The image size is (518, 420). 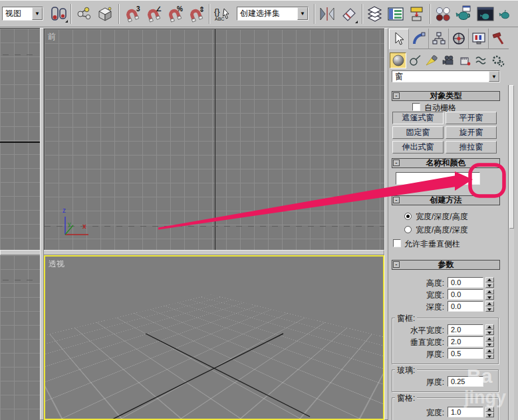 I want to click on category-spacewarps, so click(x=481, y=60).